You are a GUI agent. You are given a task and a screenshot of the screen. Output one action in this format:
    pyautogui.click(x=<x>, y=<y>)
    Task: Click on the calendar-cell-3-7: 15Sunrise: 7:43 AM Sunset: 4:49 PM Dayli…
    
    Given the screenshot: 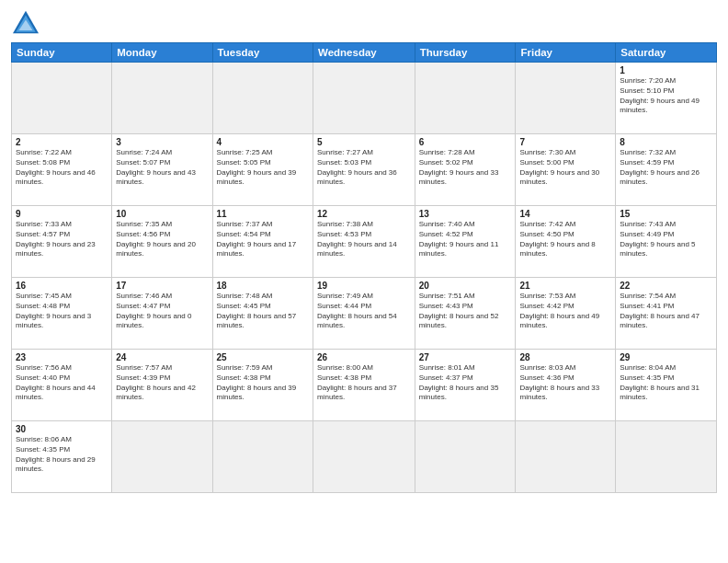 What is the action you would take?
    pyautogui.click(x=666, y=242)
    